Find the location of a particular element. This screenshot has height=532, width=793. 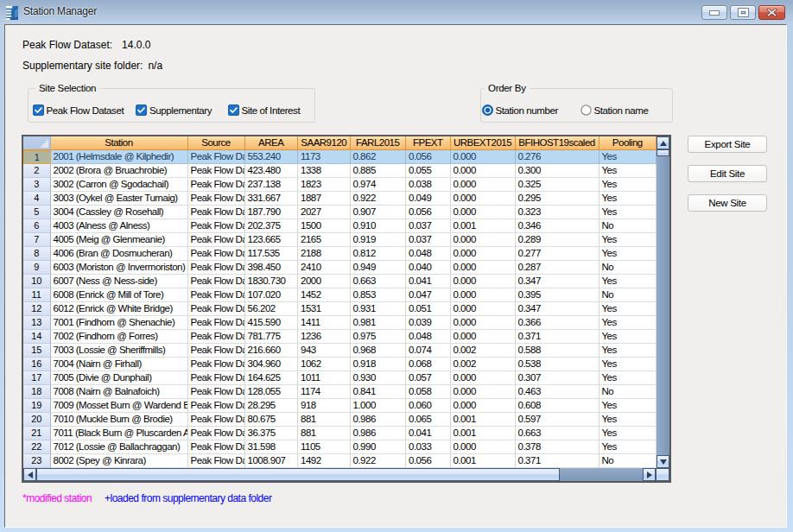

cell-bfihost19scaled: 0.663 is located at coordinates (558, 434).